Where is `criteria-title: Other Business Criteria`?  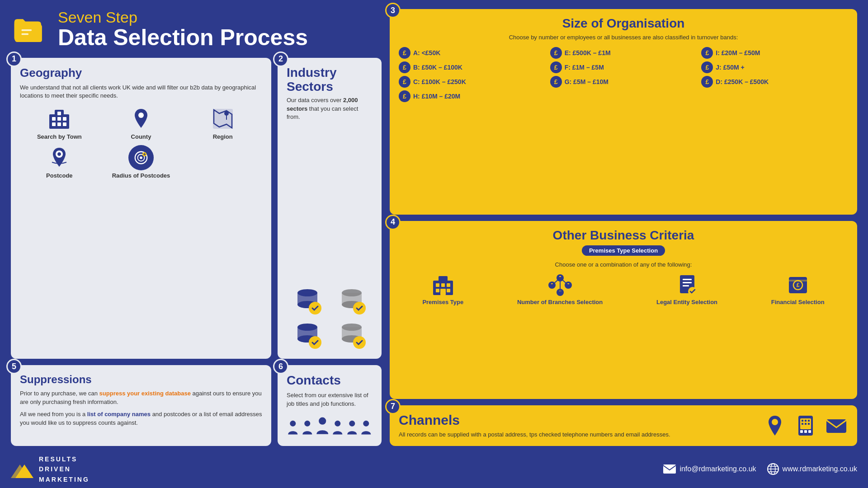
criteria-title: Other Business Criteria is located at coordinates (623, 235).